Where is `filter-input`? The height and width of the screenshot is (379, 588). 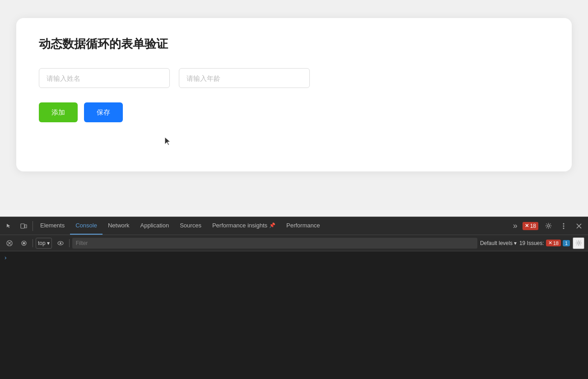
filter-input is located at coordinates (275, 243).